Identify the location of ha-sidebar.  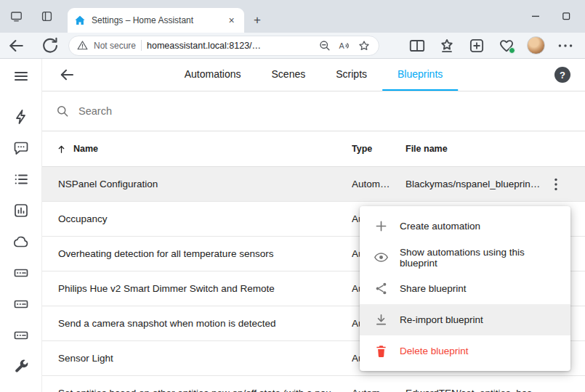
(21, 225).